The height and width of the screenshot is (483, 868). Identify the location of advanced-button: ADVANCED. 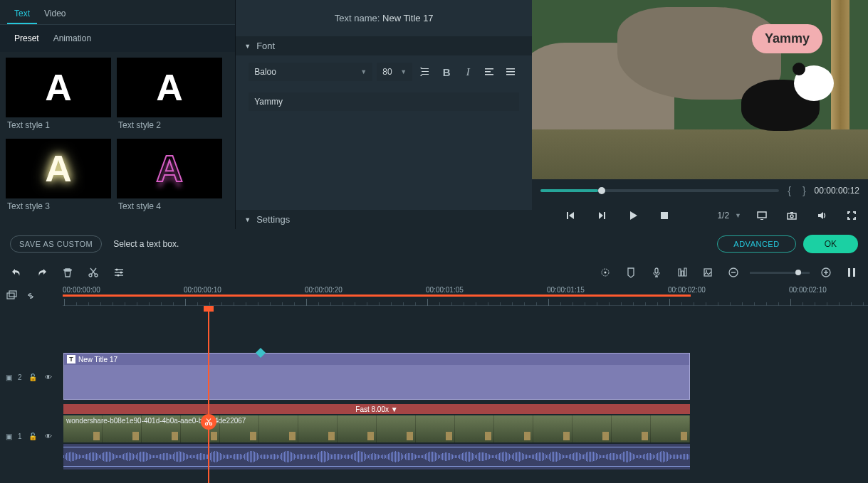
(756, 244).